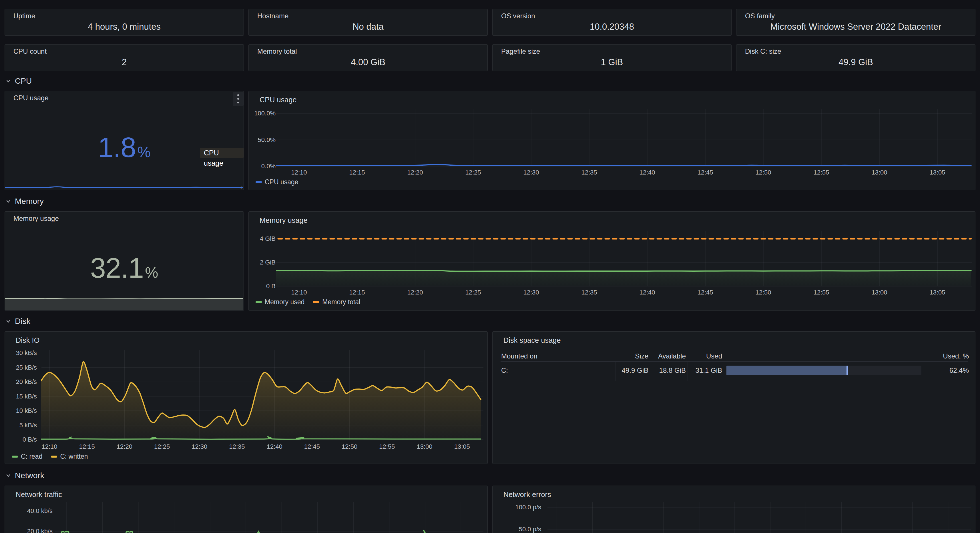  What do you see at coordinates (246, 509) in the screenshot?
I see `network-traffic-chart-panel: Network traffic 40.0 kb/s20.0 kb/s` at bounding box center [246, 509].